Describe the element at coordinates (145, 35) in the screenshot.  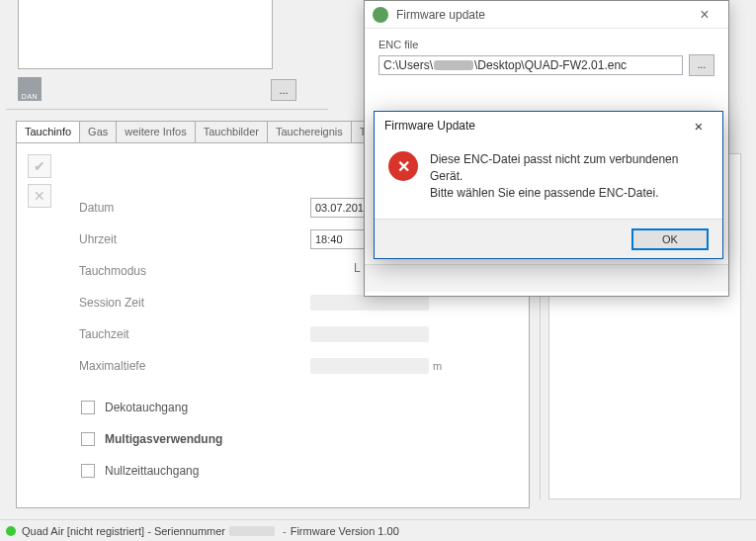
I see `image-placeholder-box` at that location.